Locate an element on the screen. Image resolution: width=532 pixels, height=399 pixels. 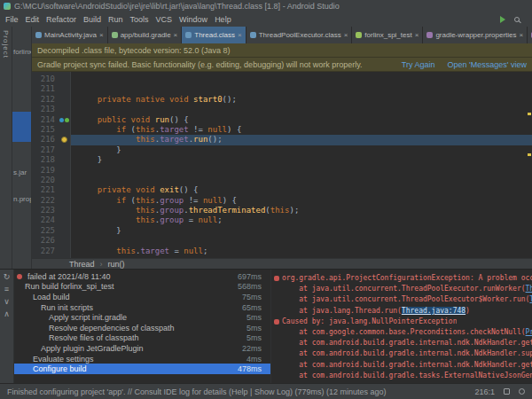
code-text: this.group = null; is located at coordinates (301, 220).